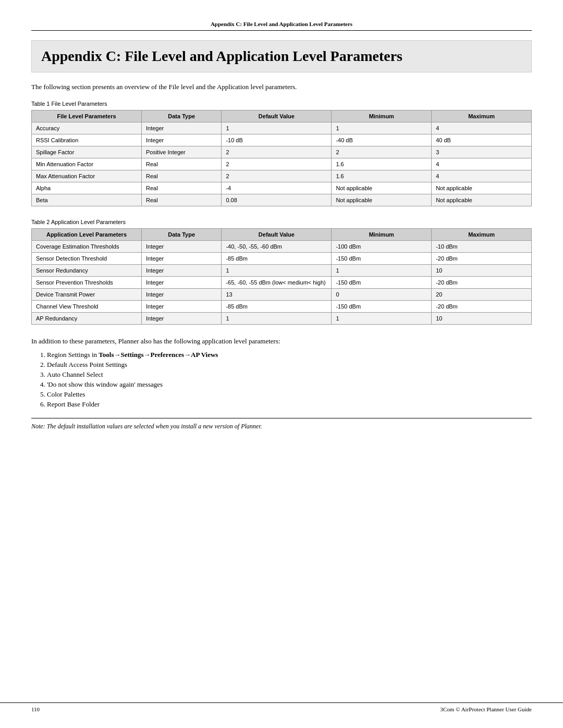 The height and width of the screenshot is (728, 563). I want to click on table-cell: Coverage Estimation Thresholds, so click(87, 247).